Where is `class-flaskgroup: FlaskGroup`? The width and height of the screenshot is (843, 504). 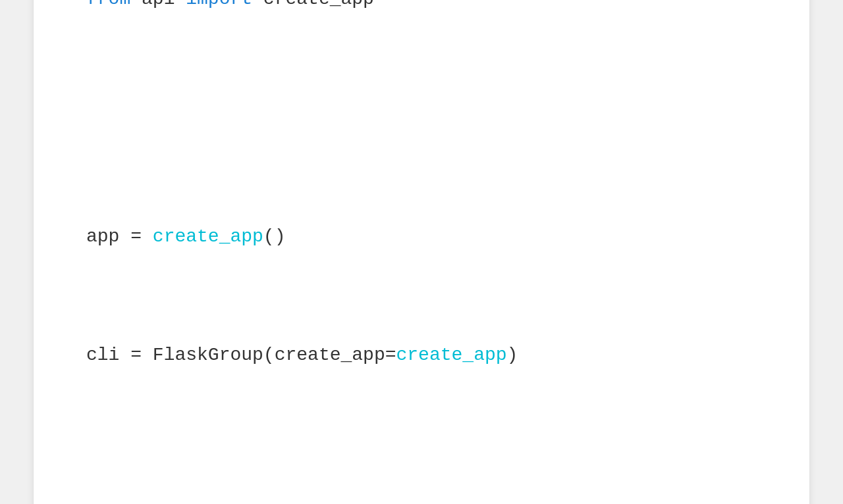
class-flaskgroup: FlaskGroup is located at coordinates (208, 355).